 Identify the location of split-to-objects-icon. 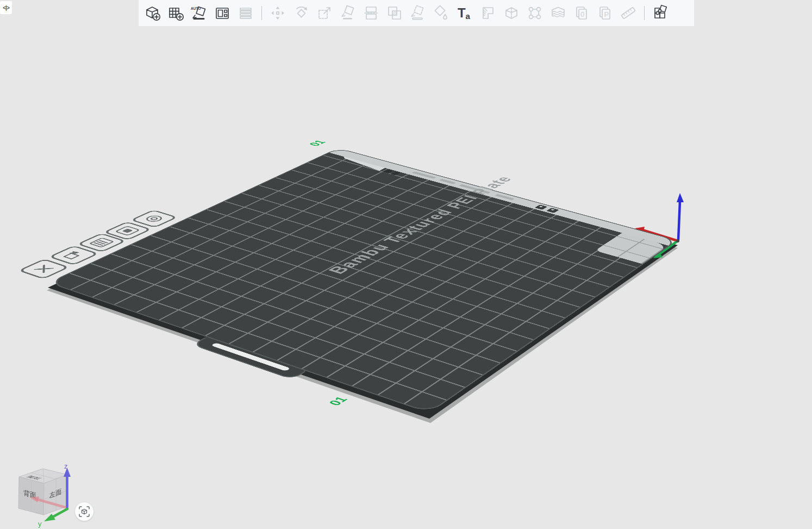
(246, 13).